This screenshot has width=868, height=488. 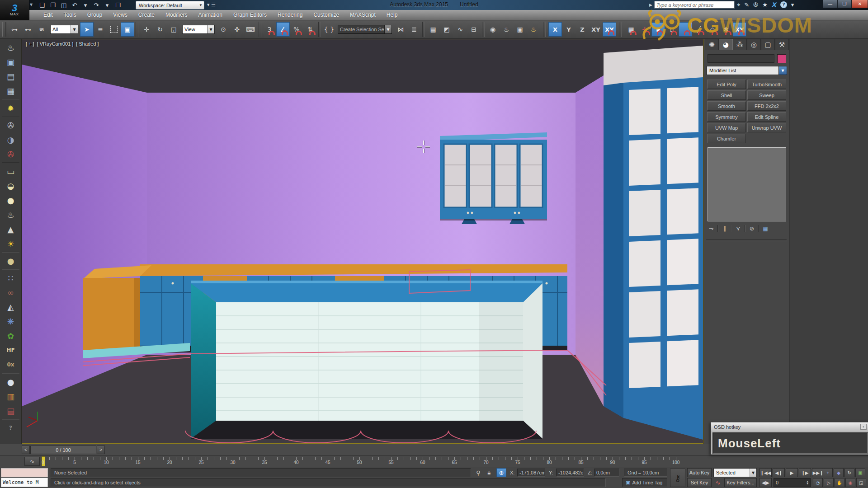 What do you see at coordinates (765, 5) in the screenshot?
I see `favorites-icon: ★` at bounding box center [765, 5].